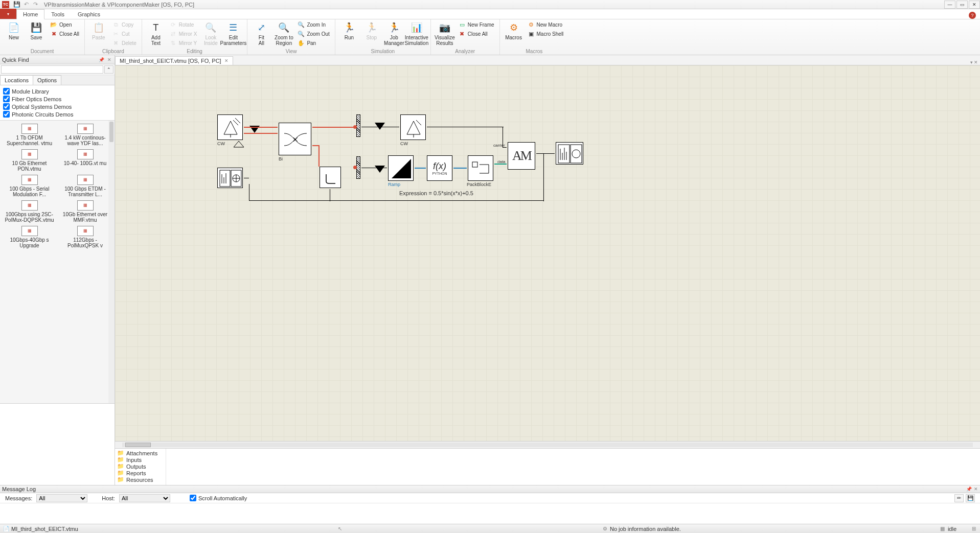 The width and height of the screenshot is (980, 533). What do you see at coordinates (140, 460) in the screenshot?
I see `tree-item: 📁Inputs` at bounding box center [140, 460].